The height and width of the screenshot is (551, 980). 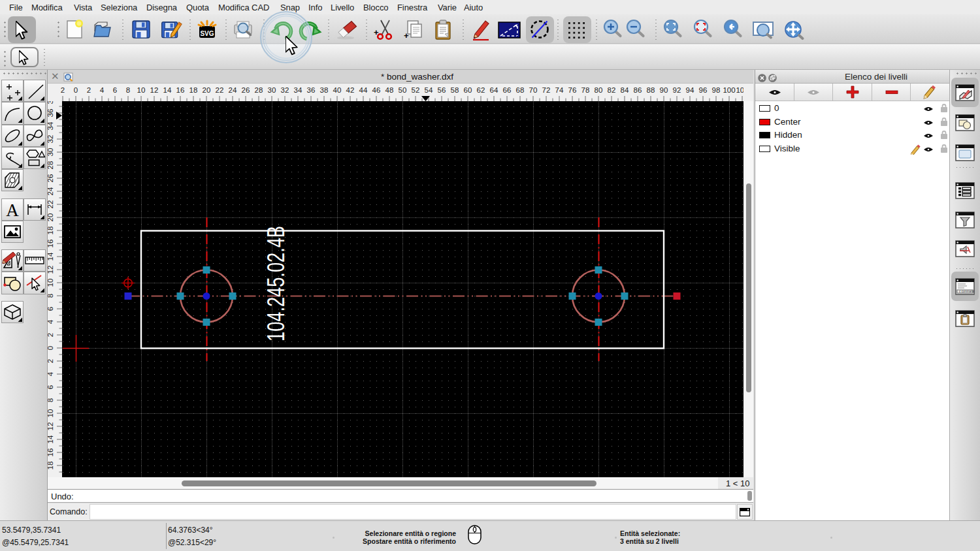 What do you see at coordinates (507, 90) in the screenshot?
I see `svg-text: 66` at bounding box center [507, 90].